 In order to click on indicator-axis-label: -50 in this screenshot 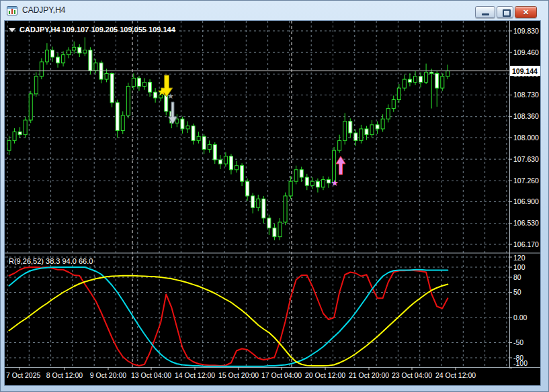, I will do `click(519, 342)`.